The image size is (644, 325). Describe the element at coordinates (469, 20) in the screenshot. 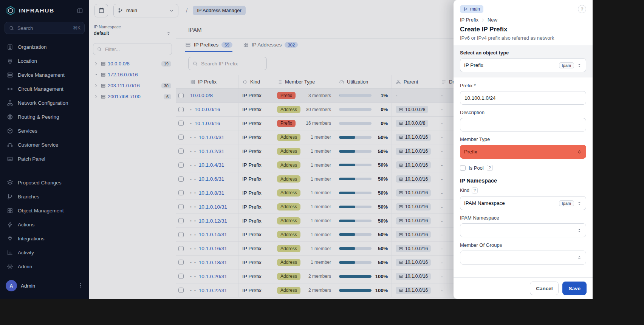

I see `breadcrumb-ip-prefix: IP Prefix` at that location.